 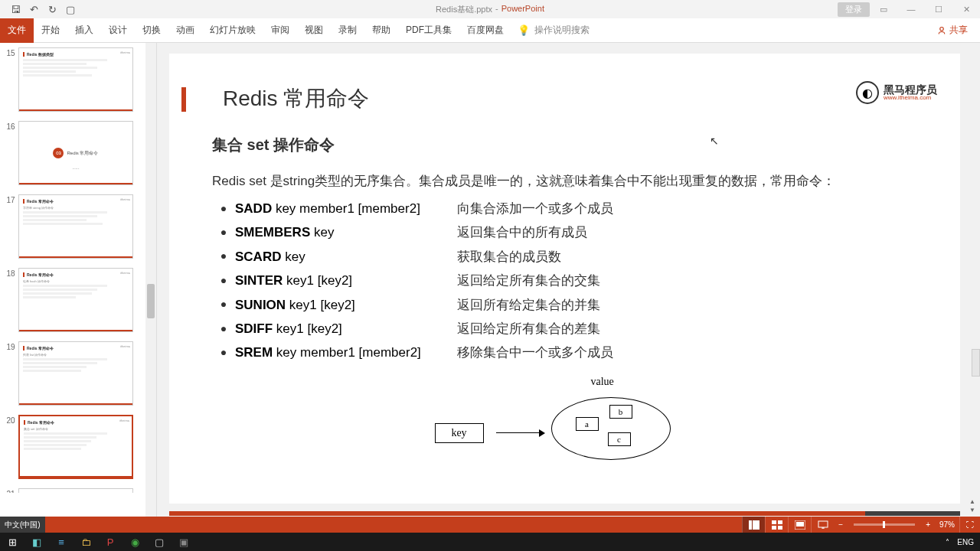 I want to click on maximize-button: ☐, so click(x=939, y=9).